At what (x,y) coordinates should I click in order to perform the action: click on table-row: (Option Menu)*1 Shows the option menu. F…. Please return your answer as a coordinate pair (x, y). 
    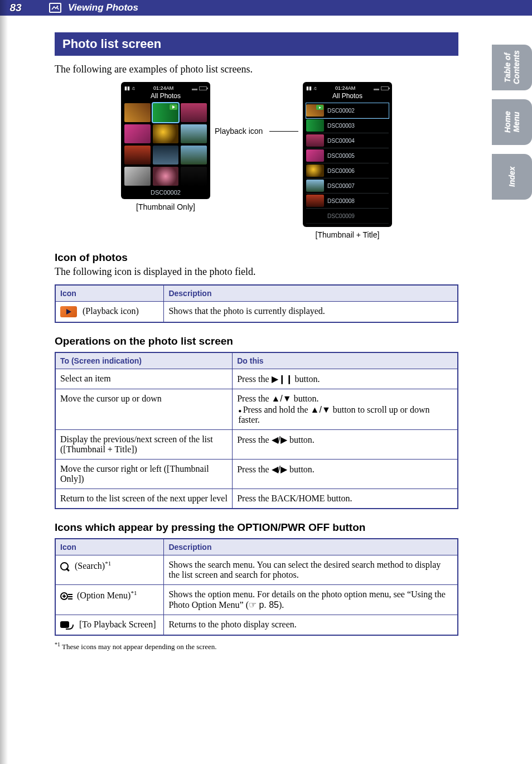
    Looking at the image, I should click on (257, 600).